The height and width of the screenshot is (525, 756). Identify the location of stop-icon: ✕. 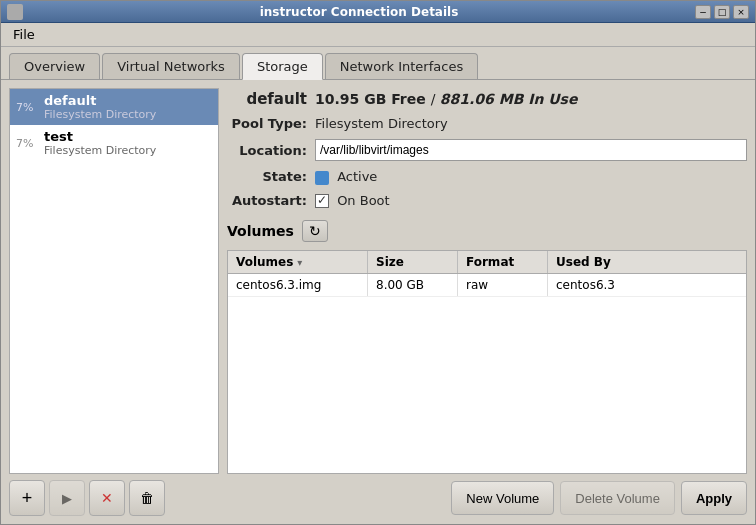
(107, 498).